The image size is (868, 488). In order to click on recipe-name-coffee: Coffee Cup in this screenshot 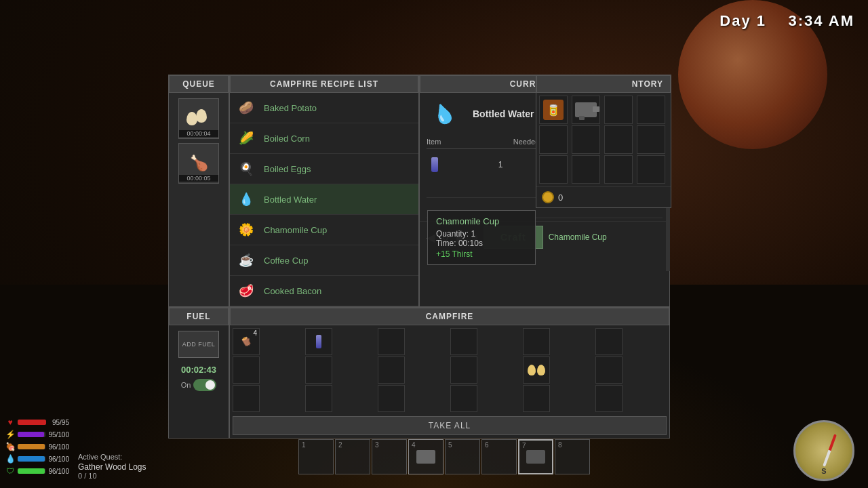, I will do `click(286, 260)`.